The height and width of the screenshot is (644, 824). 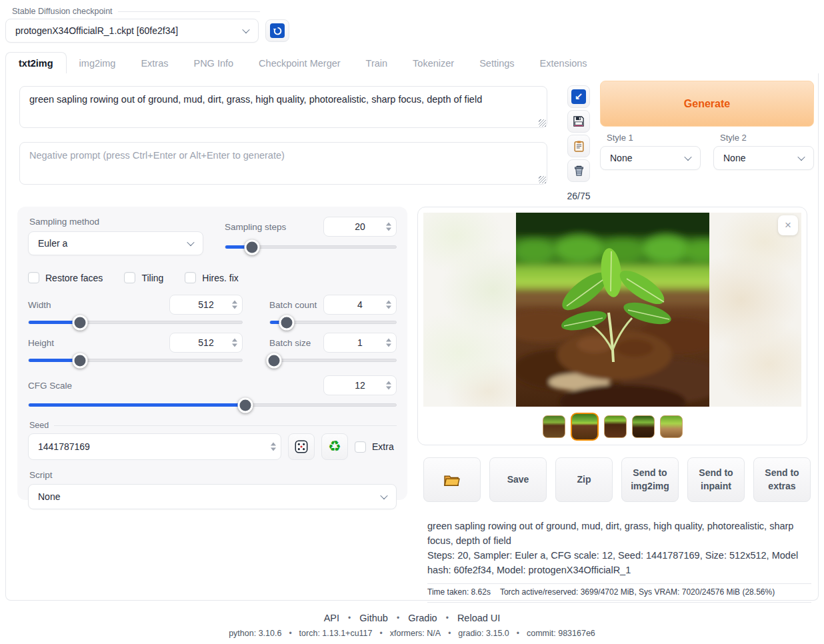 I want to click on random-seed-button, so click(x=301, y=447).